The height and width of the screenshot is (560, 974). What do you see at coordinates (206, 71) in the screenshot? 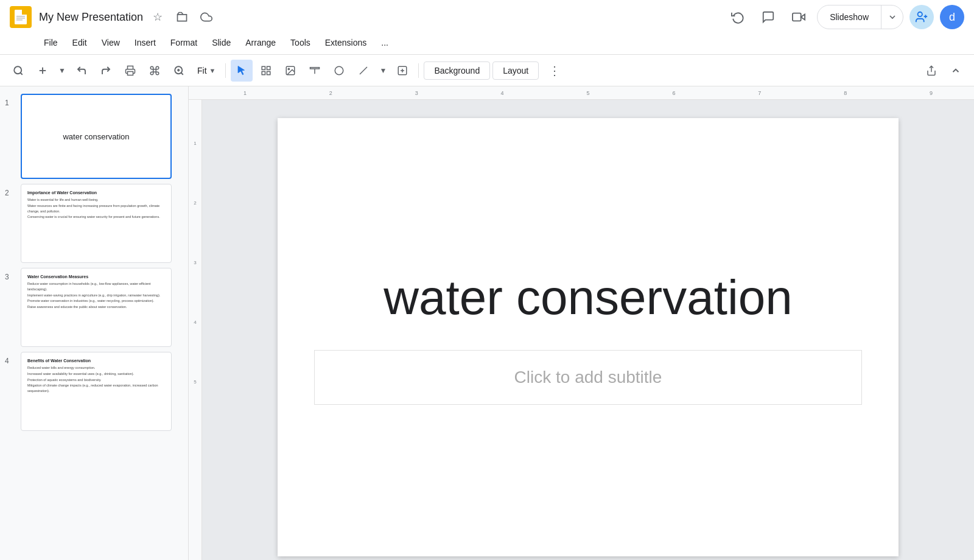
I see `zoom-select: Fit ▼` at bounding box center [206, 71].